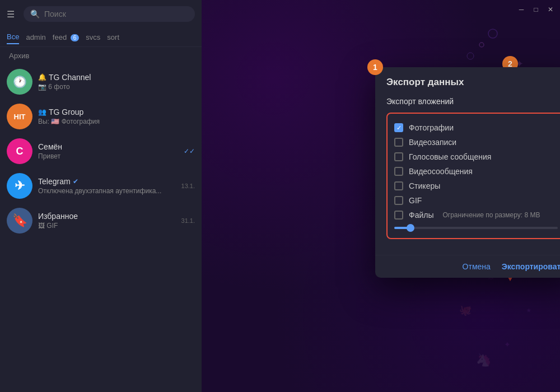 Image resolution: width=560 pixels, height=392 pixels. I want to click on label-photos: Фотографии, so click(431, 128).